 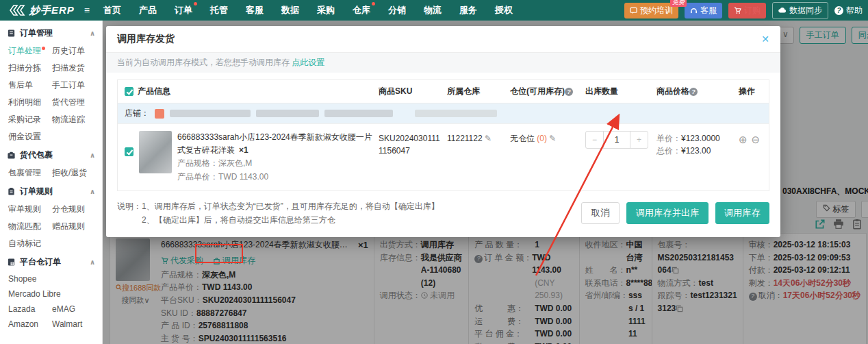 I want to click on help-label: 帮助, so click(x=854, y=11).